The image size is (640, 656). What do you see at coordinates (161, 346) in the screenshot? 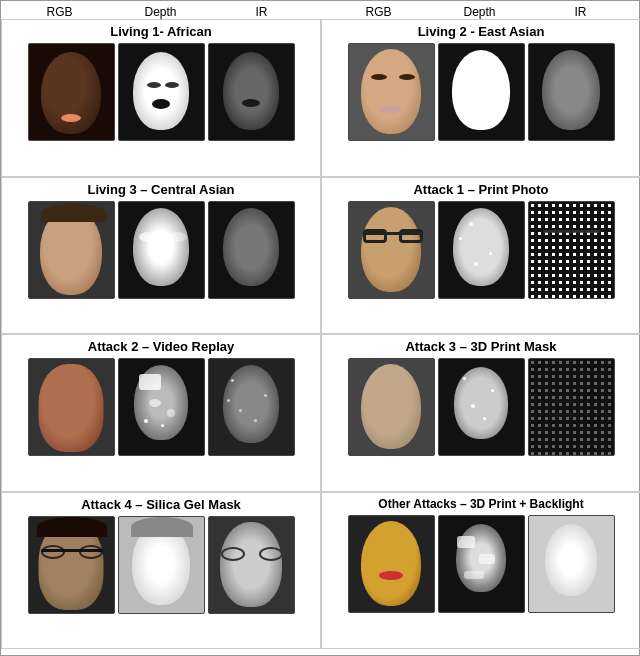
I see `panel-title-attack-video-replay: Attack 2 – Video Replay` at bounding box center [161, 346].